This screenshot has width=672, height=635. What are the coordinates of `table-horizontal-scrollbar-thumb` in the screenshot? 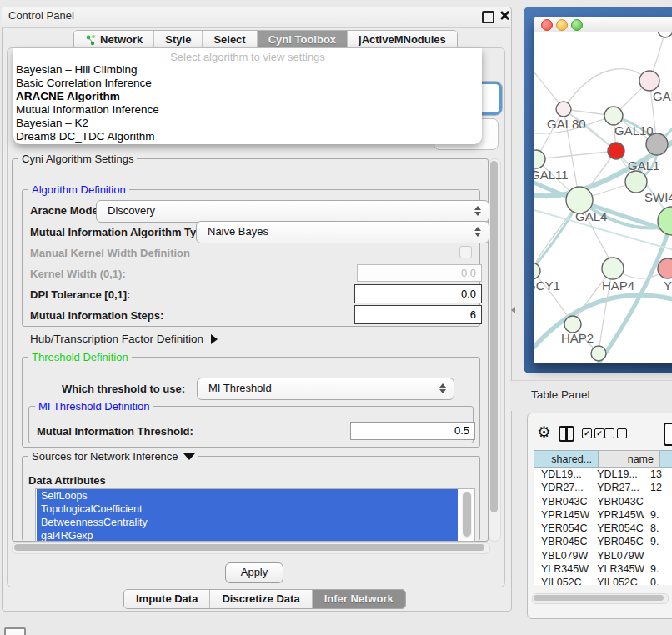 It's located at (599, 598).